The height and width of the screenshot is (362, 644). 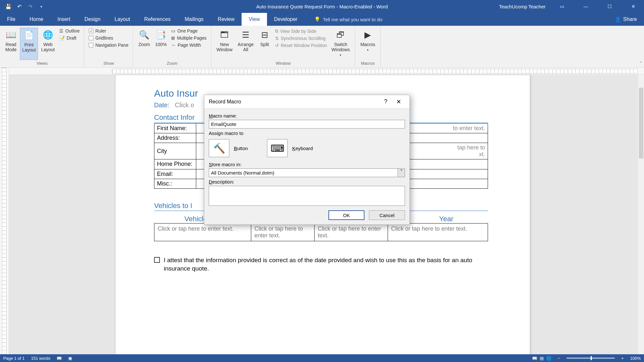 I want to click on description-textarea, so click(x=307, y=196).